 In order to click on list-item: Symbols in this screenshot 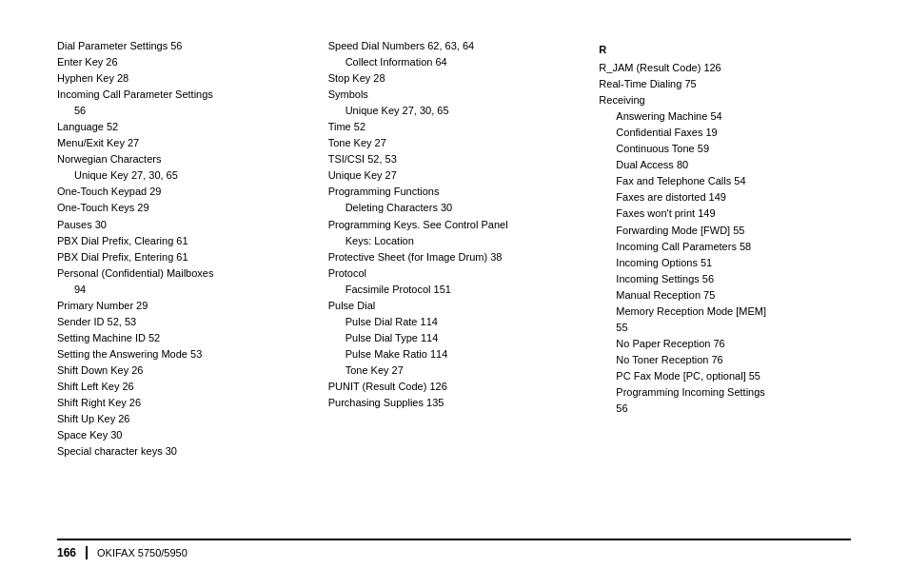, I will do `click(455, 95)`.